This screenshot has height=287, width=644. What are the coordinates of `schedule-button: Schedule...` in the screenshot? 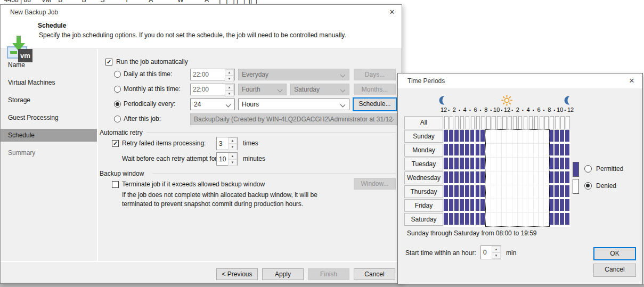 It's located at (375, 104).